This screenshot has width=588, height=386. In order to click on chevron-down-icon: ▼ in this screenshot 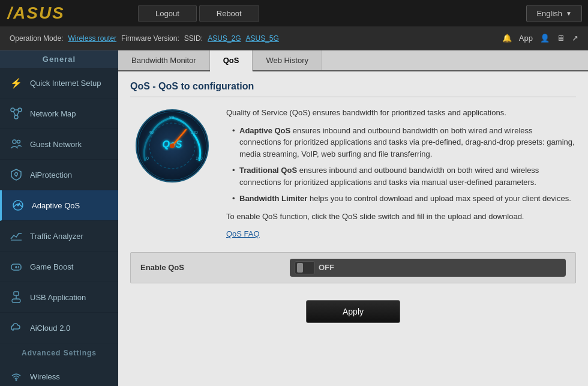, I will do `click(569, 13)`.